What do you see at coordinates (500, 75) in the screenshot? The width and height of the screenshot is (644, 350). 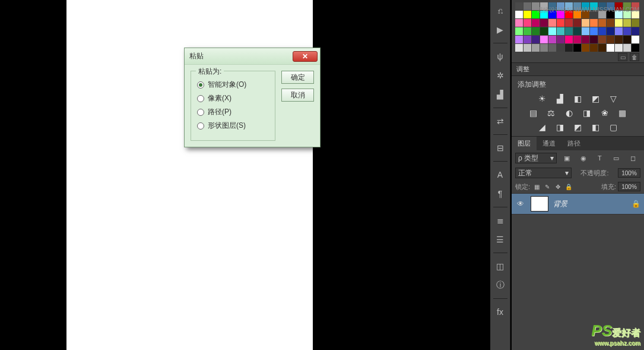 I see `wheel-icon: ✲` at bounding box center [500, 75].